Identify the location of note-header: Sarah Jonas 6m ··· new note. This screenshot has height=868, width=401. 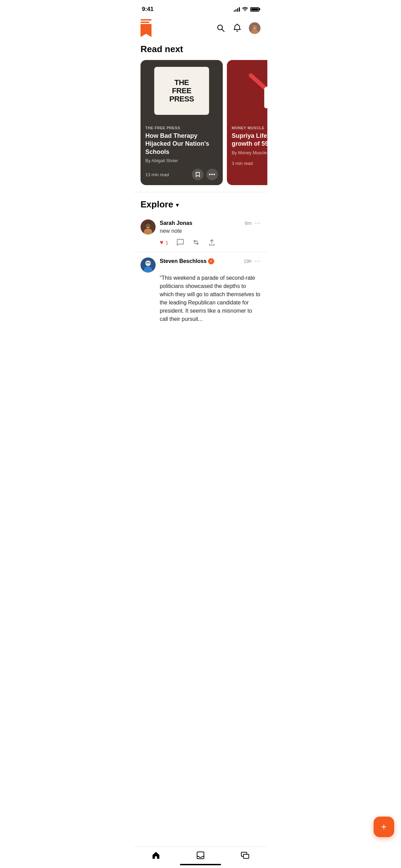
(200, 227).